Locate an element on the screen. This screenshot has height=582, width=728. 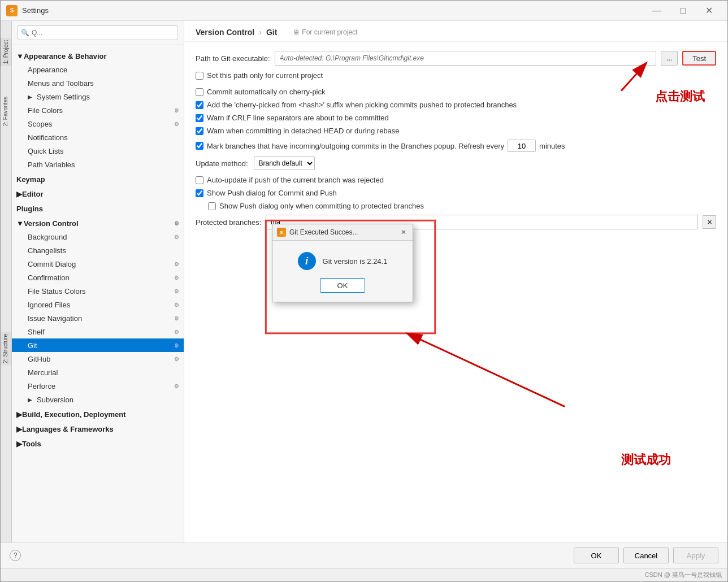
sidebar-item-label: Menus and Toolbars is located at coordinates (61, 84).